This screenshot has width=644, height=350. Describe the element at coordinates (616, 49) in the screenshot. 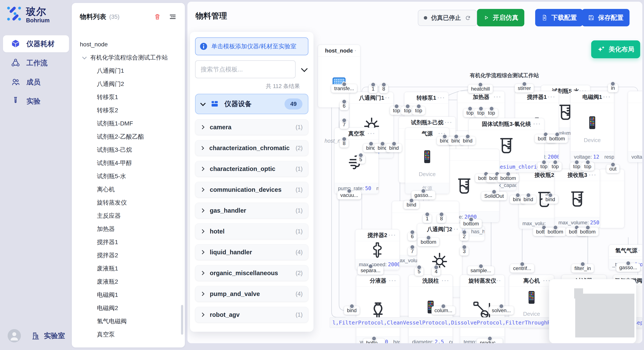

I see `beautify-layout-button: 美化布局` at that location.